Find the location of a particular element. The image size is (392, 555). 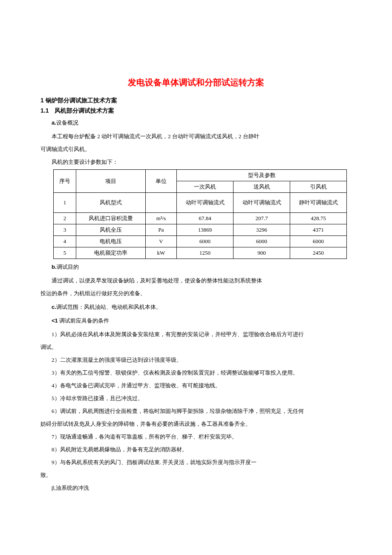

cell-v3: 4371 is located at coordinates (319, 230).